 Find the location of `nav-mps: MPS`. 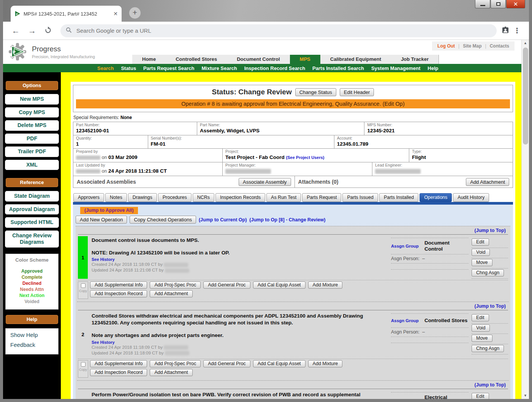

nav-mps: MPS is located at coordinates (305, 59).